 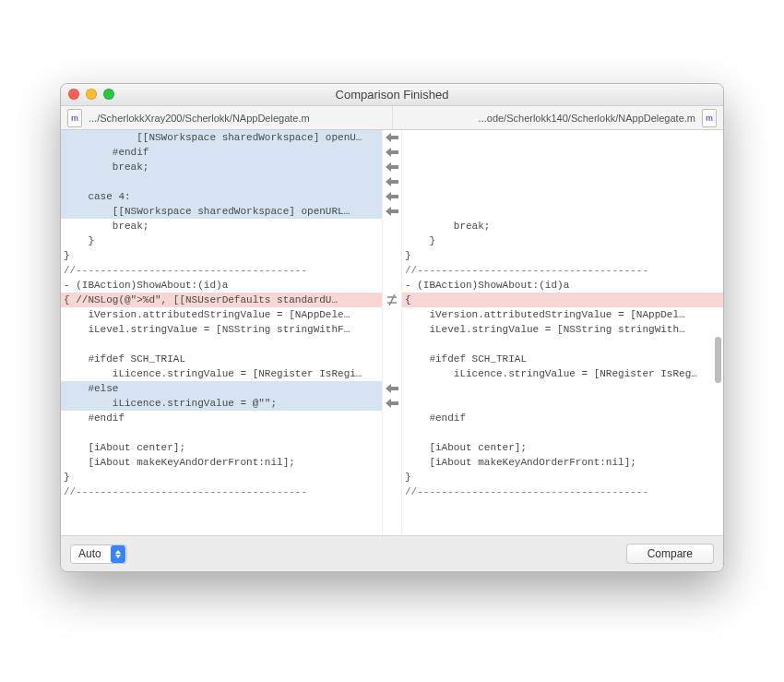 What do you see at coordinates (91, 94) in the screenshot?
I see `traffic-lights` at bounding box center [91, 94].